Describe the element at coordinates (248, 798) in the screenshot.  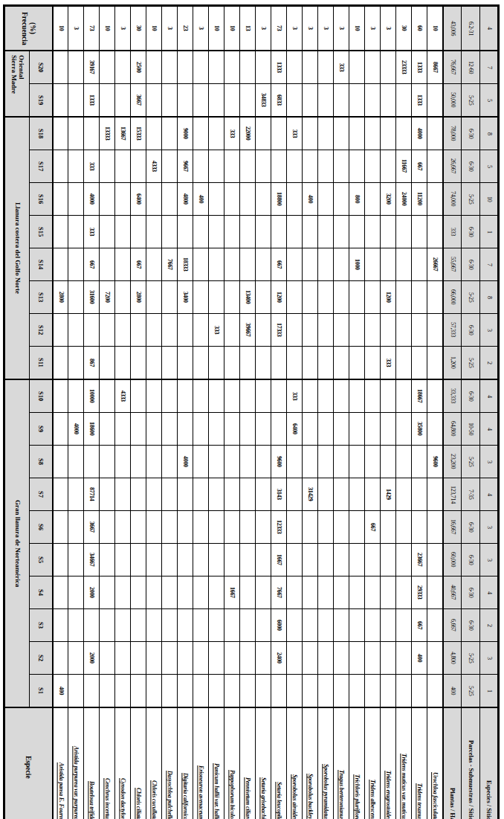
I see `cell-text: Pennisetum ciliare` at that location.